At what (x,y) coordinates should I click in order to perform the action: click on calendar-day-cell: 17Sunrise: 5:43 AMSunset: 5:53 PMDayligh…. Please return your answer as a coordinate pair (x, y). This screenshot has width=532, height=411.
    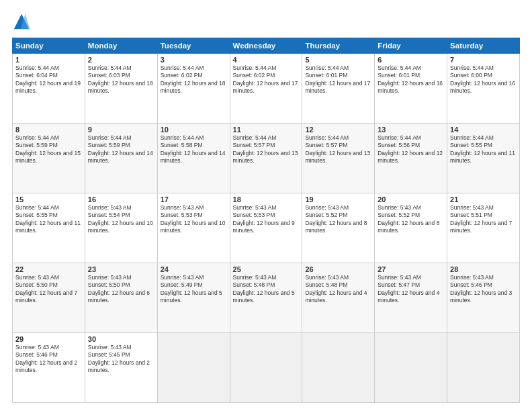
    Looking at the image, I should click on (193, 228).